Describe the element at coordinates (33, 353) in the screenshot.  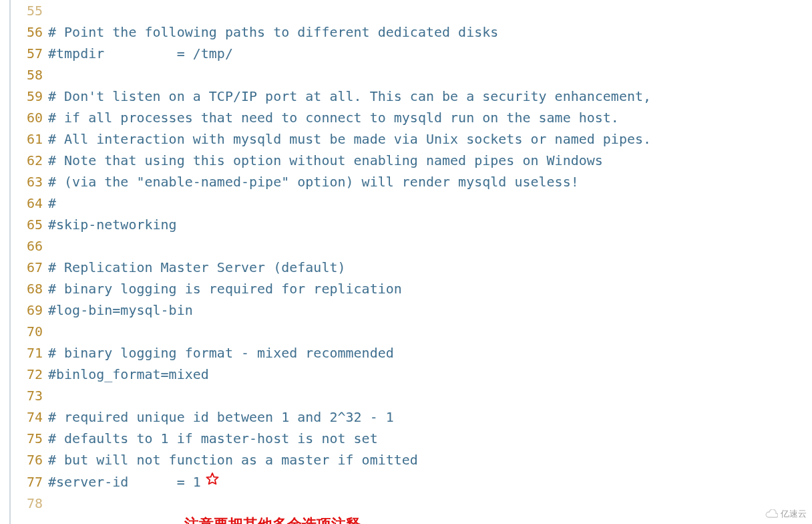
I see `line-number: 71` at that location.